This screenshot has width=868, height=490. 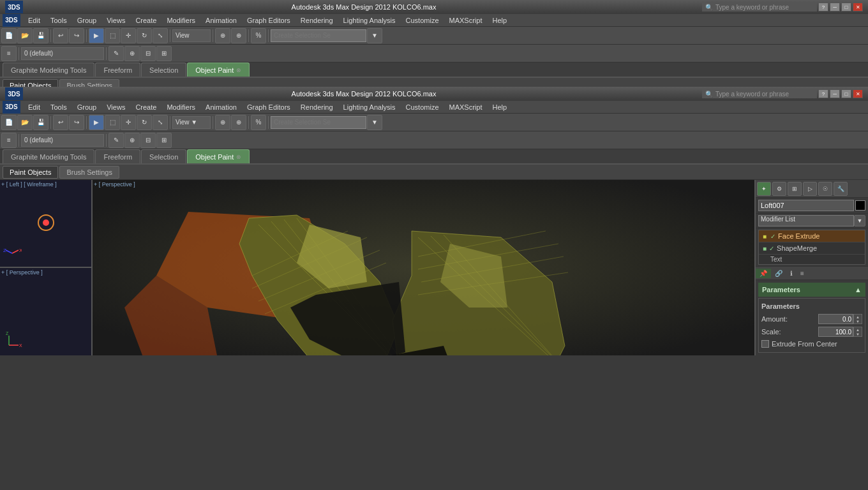 What do you see at coordinates (370, 107) in the screenshot?
I see `menu-lighting-2: Lighting Analysis` at bounding box center [370, 107].